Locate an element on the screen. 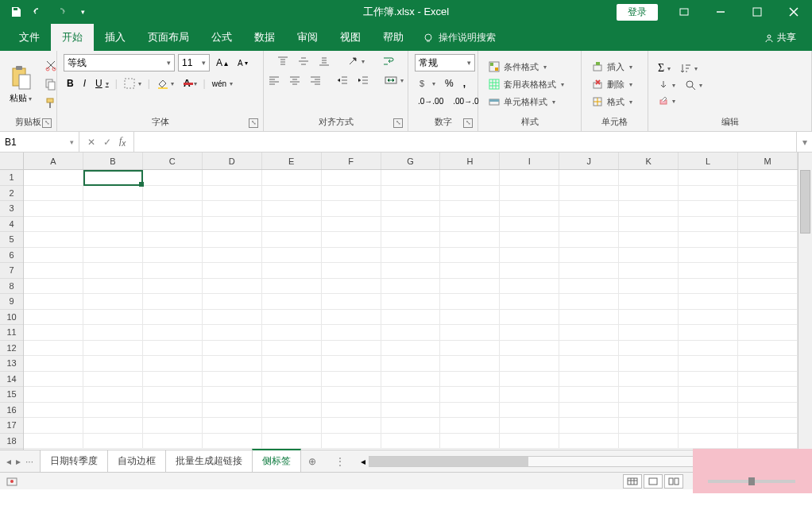 This screenshot has width=812, height=506. fx-icon: fx is located at coordinates (122, 141).